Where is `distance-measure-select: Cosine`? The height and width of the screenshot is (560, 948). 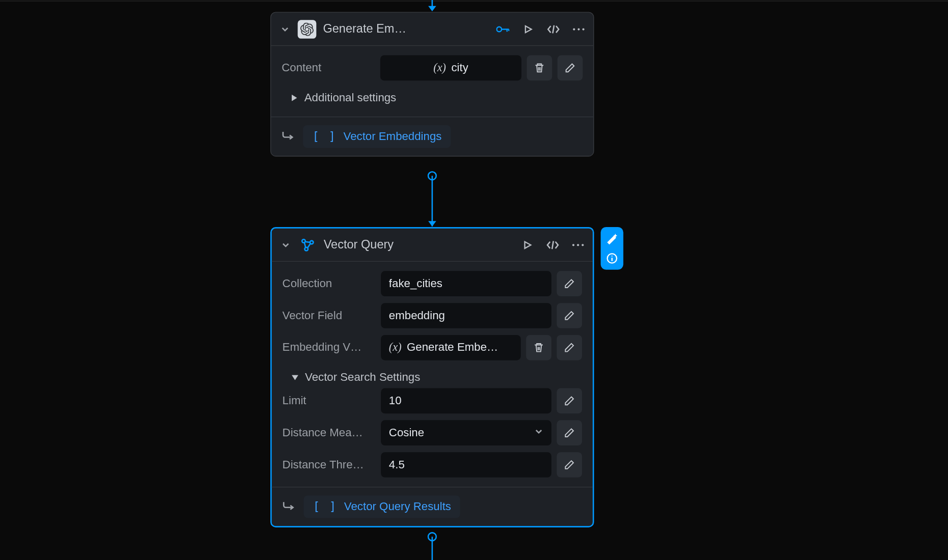
distance-measure-select: Cosine is located at coordinates (466, 433).